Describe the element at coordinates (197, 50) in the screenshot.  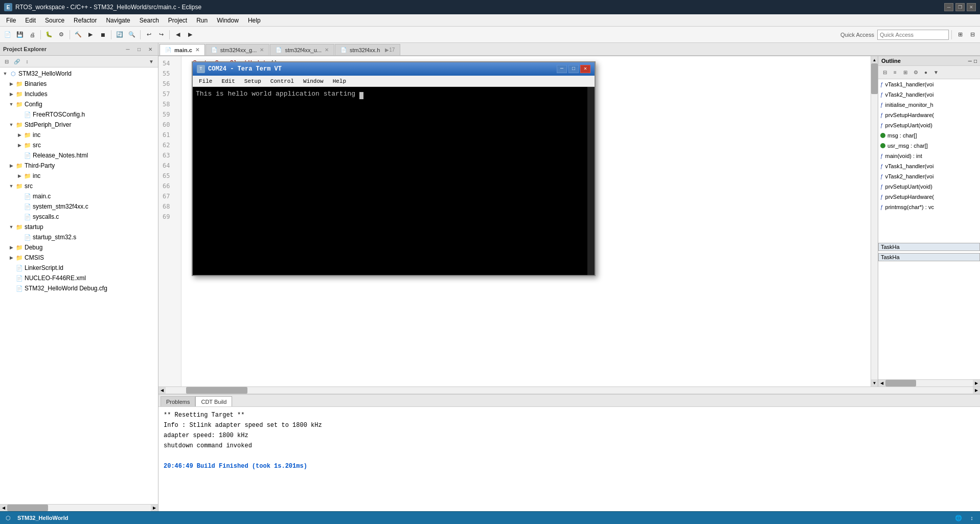
I see `tab-mainc-close: ✕` at that location.